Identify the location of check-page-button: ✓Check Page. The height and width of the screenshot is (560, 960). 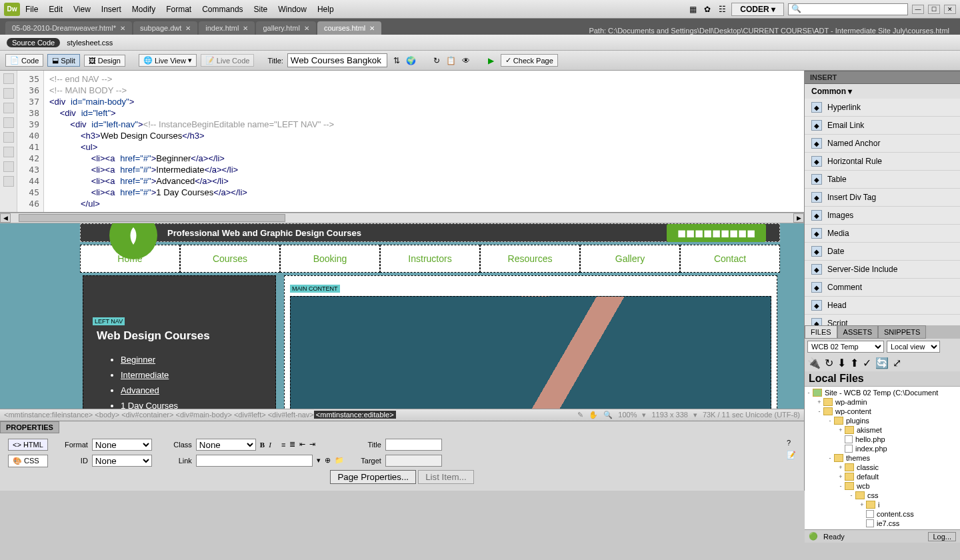
(529, 60).